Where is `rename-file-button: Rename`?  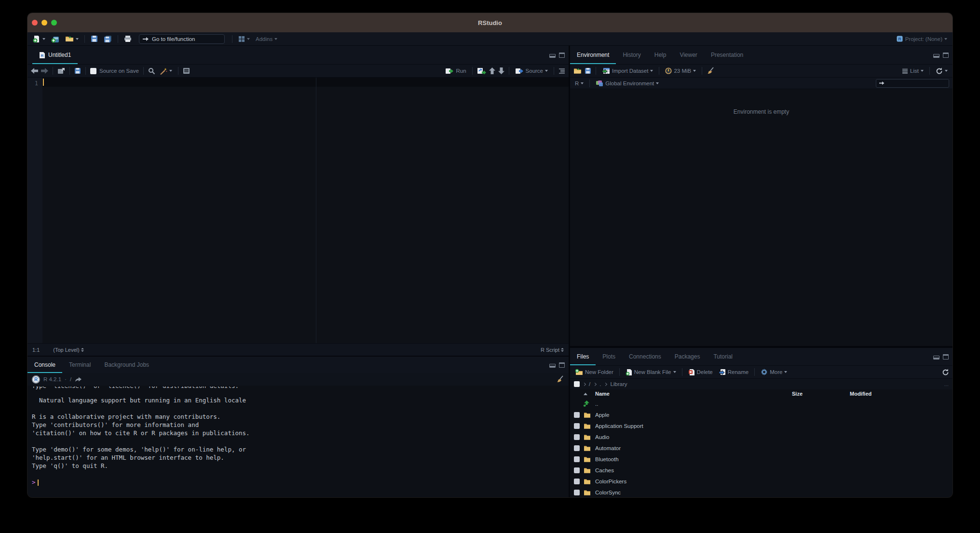 rename-file-button: Rename is located at coordinates (734, 372).